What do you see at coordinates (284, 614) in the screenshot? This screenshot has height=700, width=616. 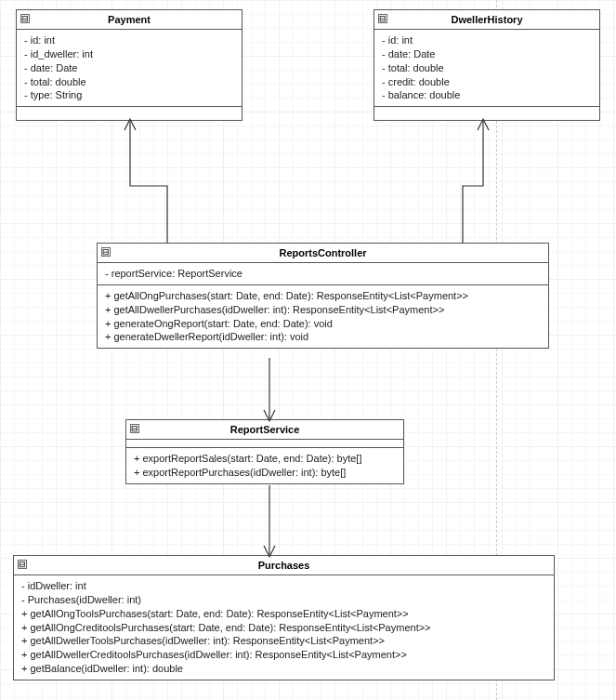 I see `method-row: + getAllOngToolsPurchases(start: Date, e…` at bounding box center [284, 614].